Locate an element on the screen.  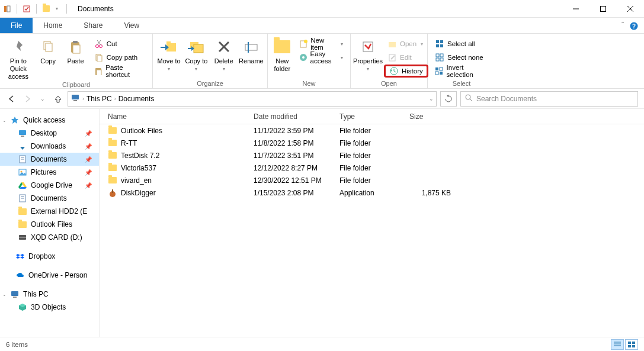
forward-button is located at coordinates (27, 99).